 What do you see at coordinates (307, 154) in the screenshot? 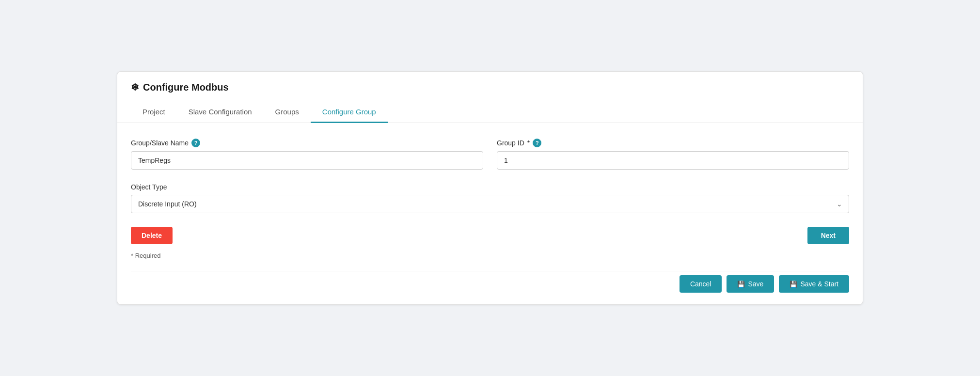
I see `group-slave-name-group: Group/Slave Name ?` at bounding box center [307, 154].